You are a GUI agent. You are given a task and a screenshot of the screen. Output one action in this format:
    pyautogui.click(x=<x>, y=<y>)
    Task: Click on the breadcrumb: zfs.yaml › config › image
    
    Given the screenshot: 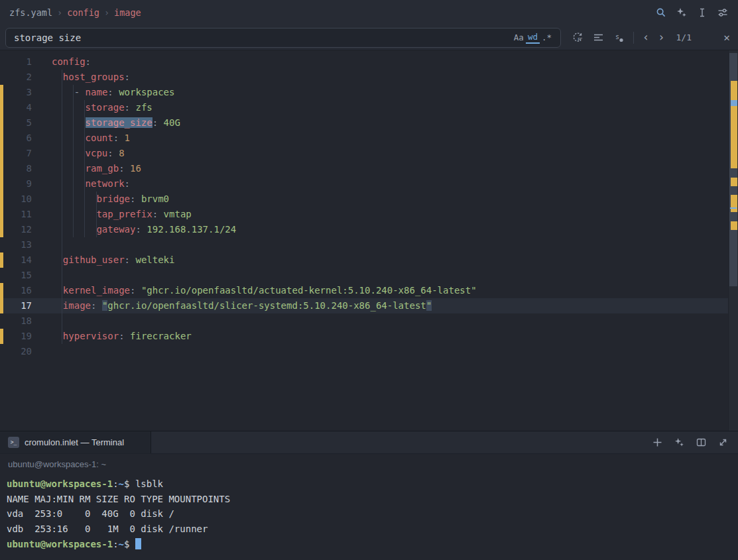 What is the action you would take?
    pyautogui.click(x=76, y=13)
    